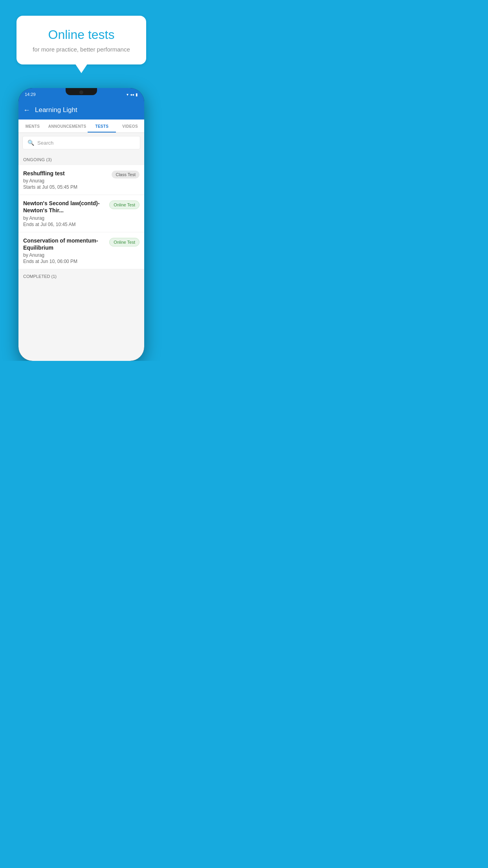  What do you see at coordinates (81, 50) in the screenshot?
I see `bubble-subtitle: for more practice, better performance` at bounding box center [81, 50].